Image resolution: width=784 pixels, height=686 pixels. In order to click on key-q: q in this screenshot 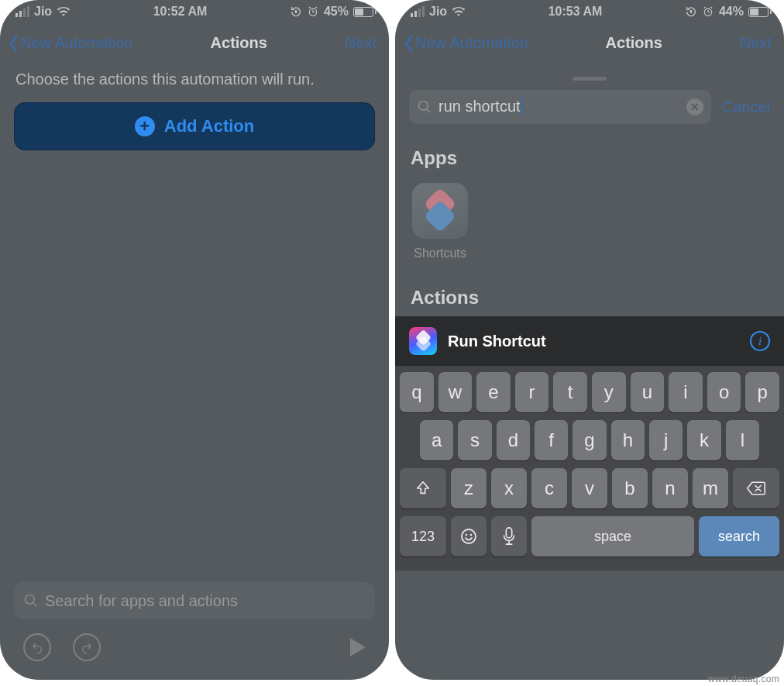, I will do `click(417, 392)`.